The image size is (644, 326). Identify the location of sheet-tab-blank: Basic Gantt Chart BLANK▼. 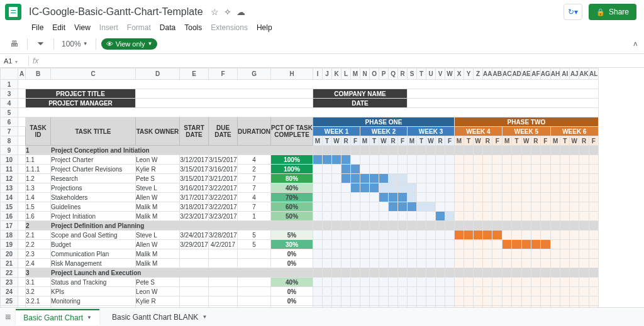
(160, 315).